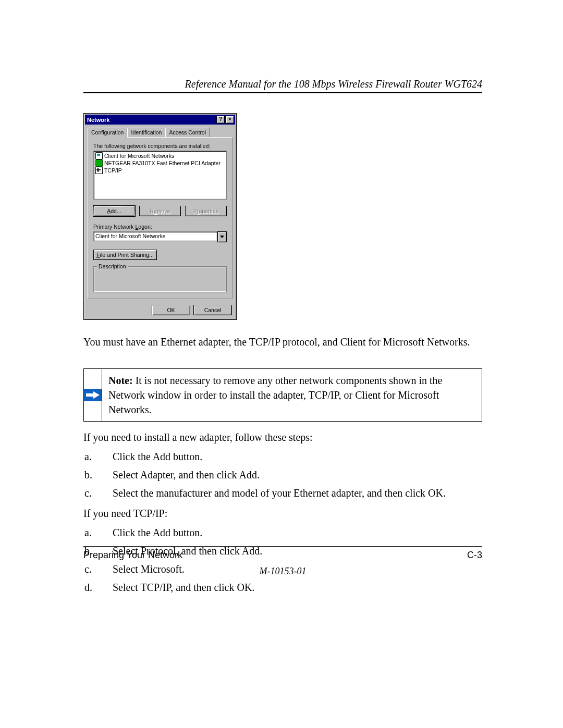  Describe the element at coordinates (93, 395) in the screenshot. I see `note-icon-cell` at that location.